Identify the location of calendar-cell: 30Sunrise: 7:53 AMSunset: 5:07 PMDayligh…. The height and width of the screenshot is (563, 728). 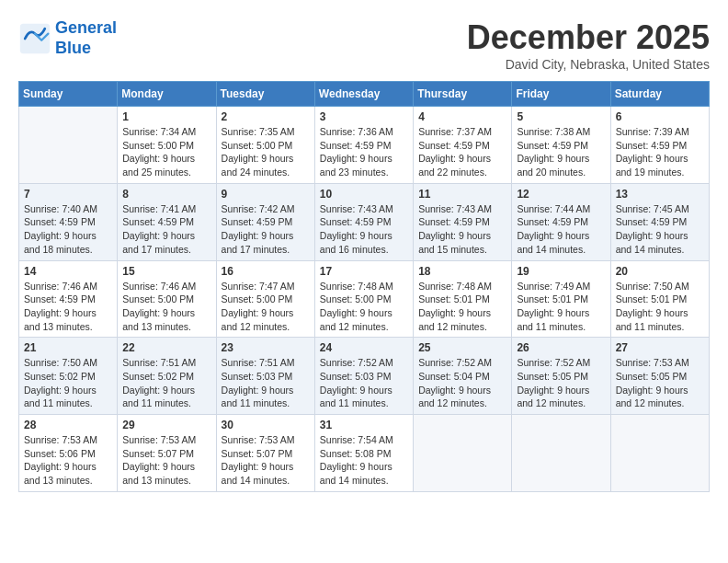
(265, 454).